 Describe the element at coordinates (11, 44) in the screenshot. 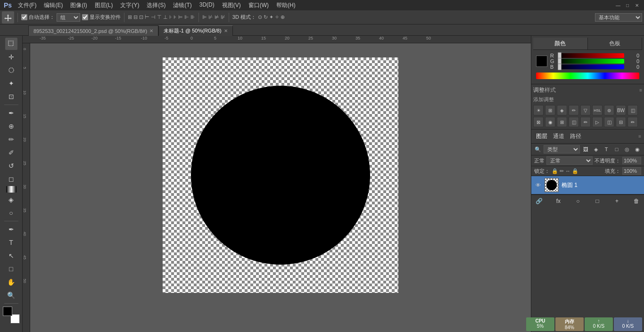

I see `selection-tool` at that location.